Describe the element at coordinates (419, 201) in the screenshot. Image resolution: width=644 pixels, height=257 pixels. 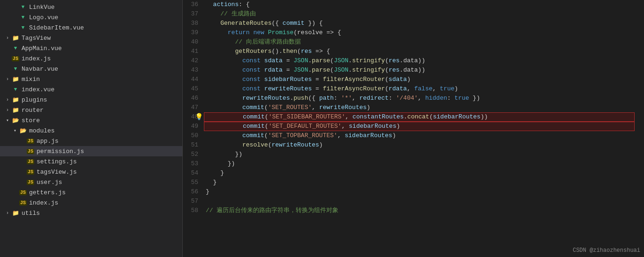
I see `code-line` at that location.